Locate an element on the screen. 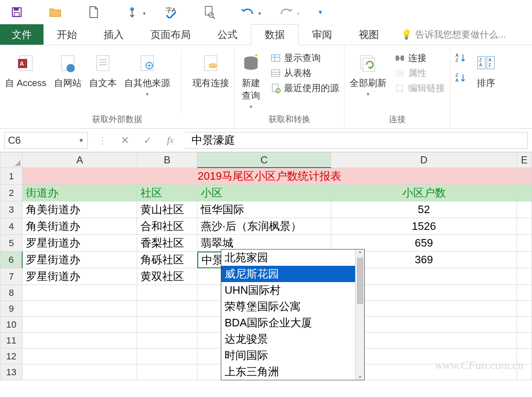  col-header-c: C is located at coordinates (264, 160).